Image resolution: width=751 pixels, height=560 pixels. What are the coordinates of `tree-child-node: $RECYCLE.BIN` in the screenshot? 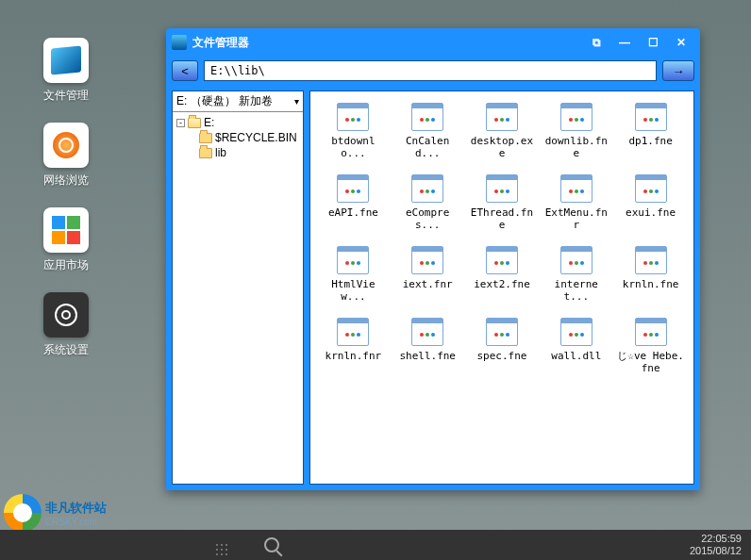 It's located at (238, 138).